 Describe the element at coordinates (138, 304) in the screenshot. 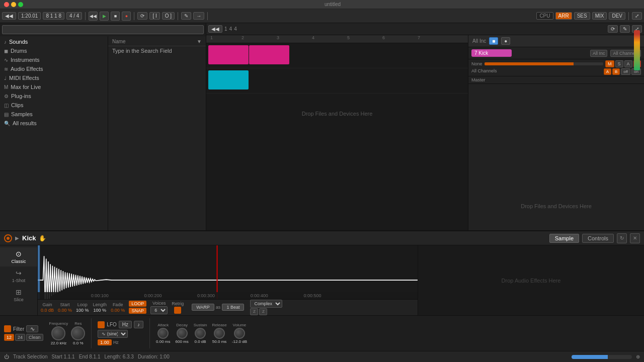

I see `loop-mode-btn: LOOP` at that location.